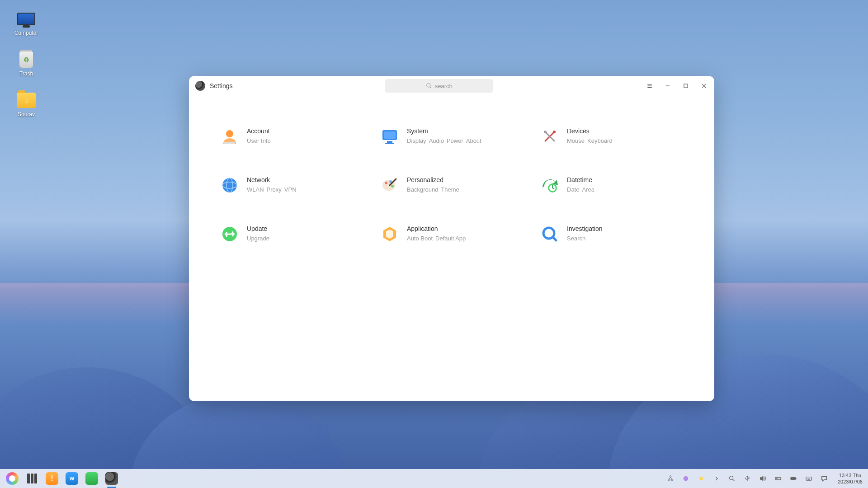  I want to click on settings-item-sub: VPN, so click(290, 190).